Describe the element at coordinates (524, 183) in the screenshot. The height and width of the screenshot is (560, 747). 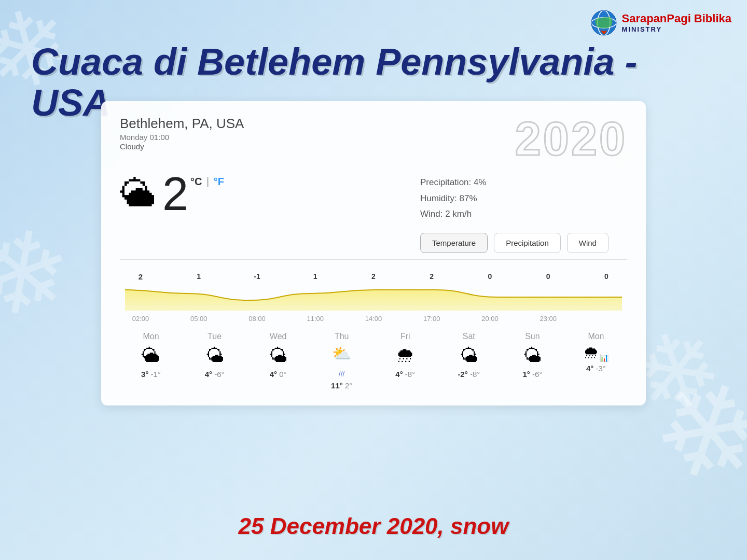
I see `precipitation-label: Precipitation: 4%` at that location.